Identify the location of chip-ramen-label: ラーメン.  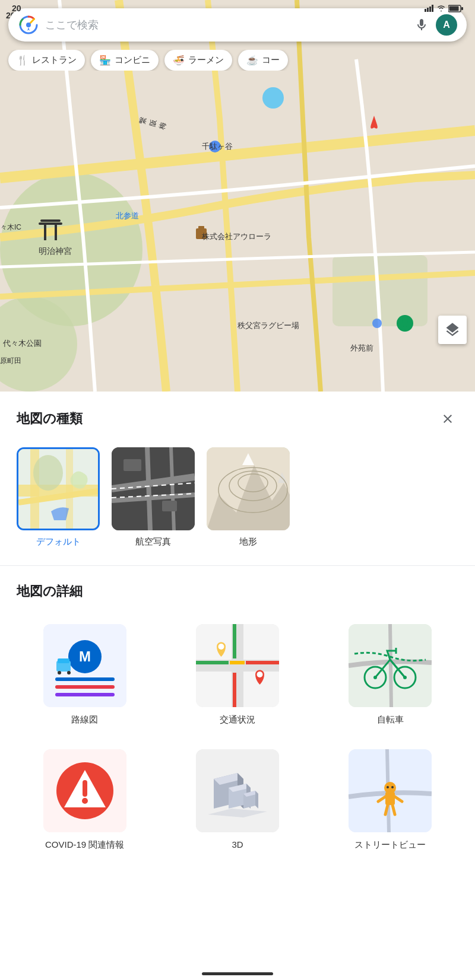
(206, 61).